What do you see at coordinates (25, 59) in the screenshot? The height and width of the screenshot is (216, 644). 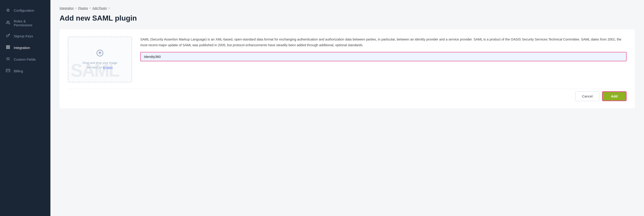 I see `sidebar-item-label: Custom Fields` at bounding box center [25, 59].